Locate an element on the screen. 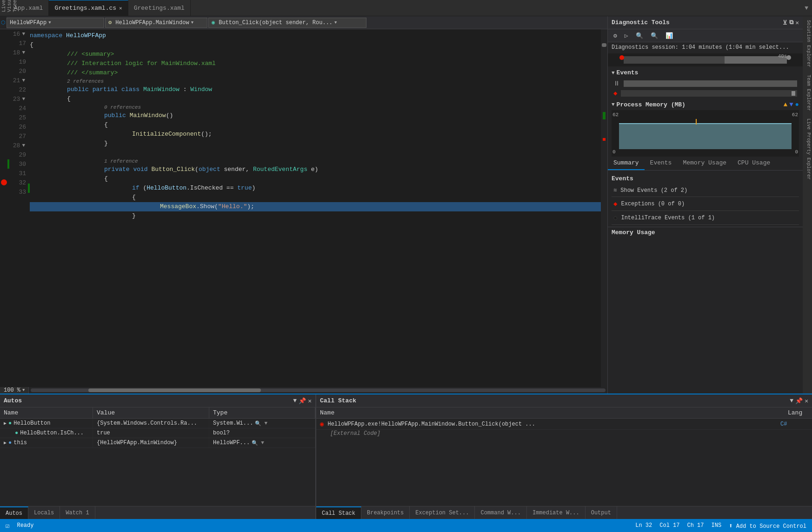  panel-tab-breakpoints: Breakpoints is located at coordinates (386, 513).